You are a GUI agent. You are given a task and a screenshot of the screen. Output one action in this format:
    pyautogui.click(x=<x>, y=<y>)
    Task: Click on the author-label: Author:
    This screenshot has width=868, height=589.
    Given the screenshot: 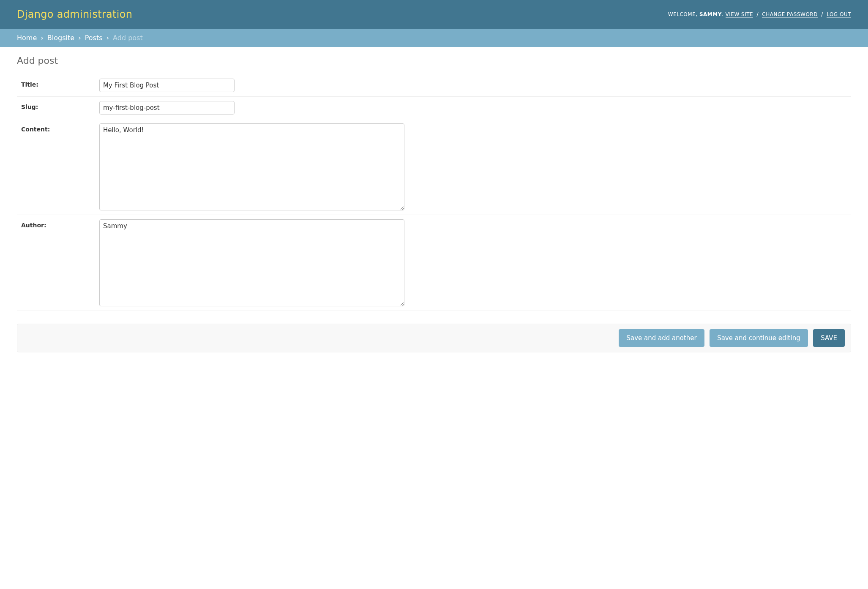 What is the action you would take?
    pyautogui.click(x=58, y=224)
    